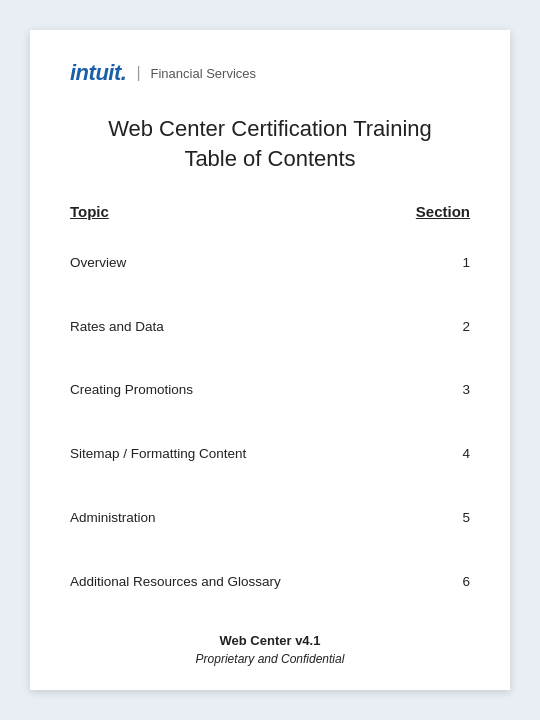 The width and height of the screenshot is (540, 720). What do you see at coordinates (430, 517) in the screenshot?
I see `row-section: 5` at bounding box center [430, 517].